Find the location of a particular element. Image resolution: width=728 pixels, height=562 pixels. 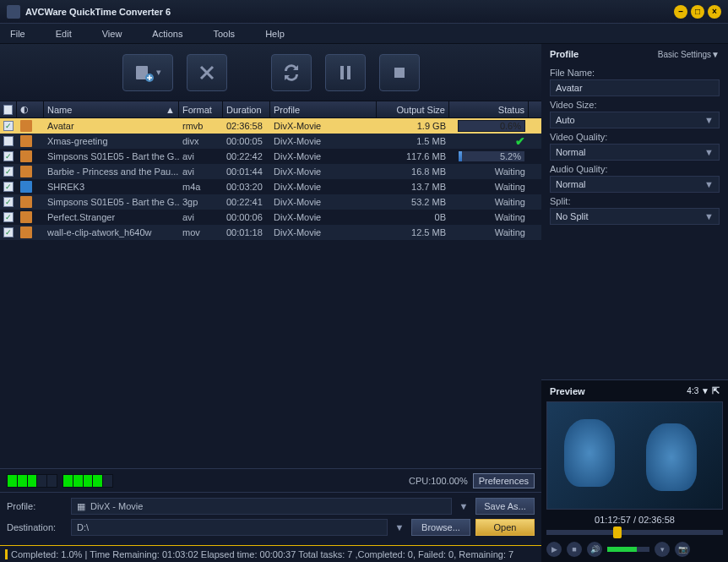

browse-button: Browse... is located at coordinates (441, 527).